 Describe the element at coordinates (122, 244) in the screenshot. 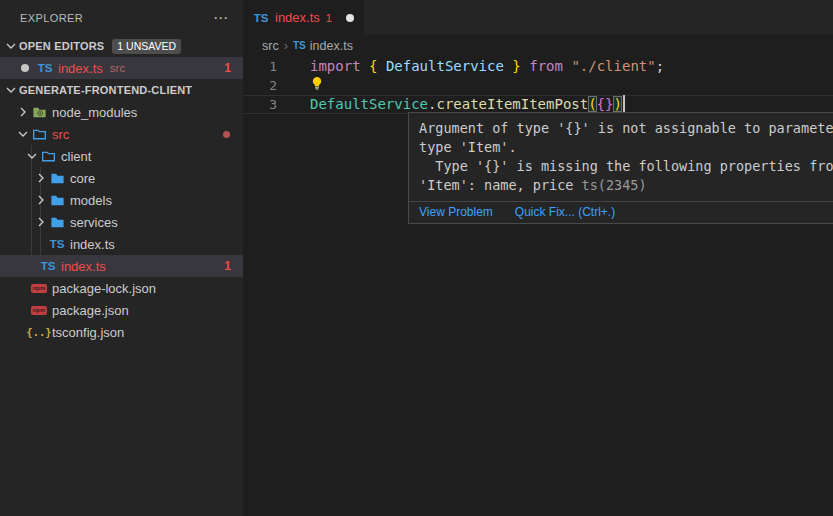

I see `tree-item-index-ts: TSindex.ts` at that location.